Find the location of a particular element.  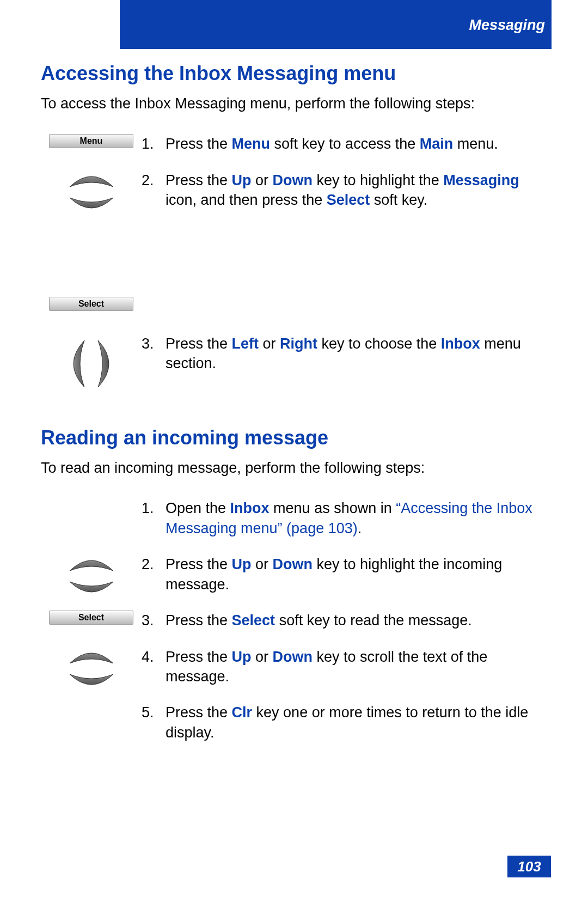

step-row: Menu 1. Press the Menu soft key to acces… is located at coordinates (297, 149).